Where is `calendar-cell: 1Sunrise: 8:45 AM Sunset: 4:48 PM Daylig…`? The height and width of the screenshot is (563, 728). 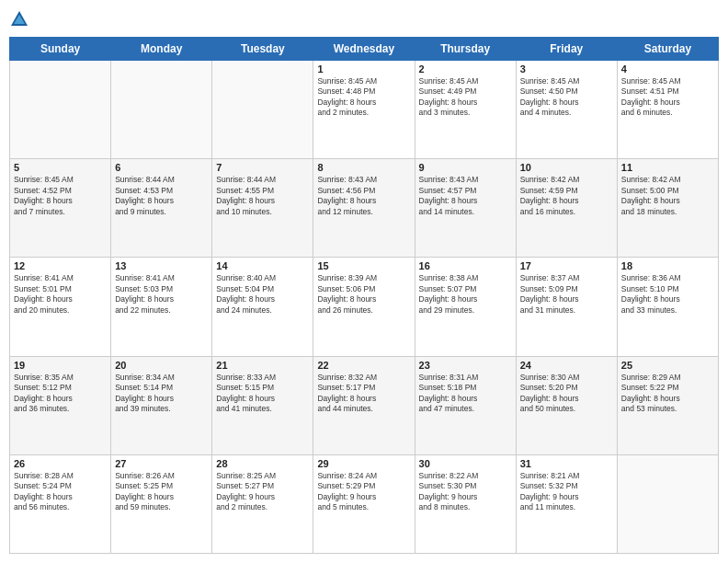
calendar-cell: 1Sunrise: 8:45 AM Sunset: 4:48 PM Daylig… is located at coordinates (364, 110).